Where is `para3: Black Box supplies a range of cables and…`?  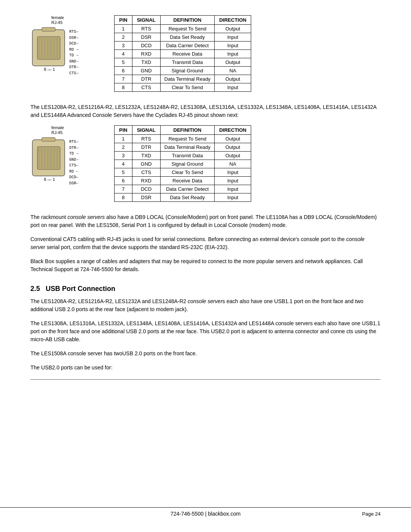 para3: Black Box supplies a range of cables and… is located at coordinates (206, 265).